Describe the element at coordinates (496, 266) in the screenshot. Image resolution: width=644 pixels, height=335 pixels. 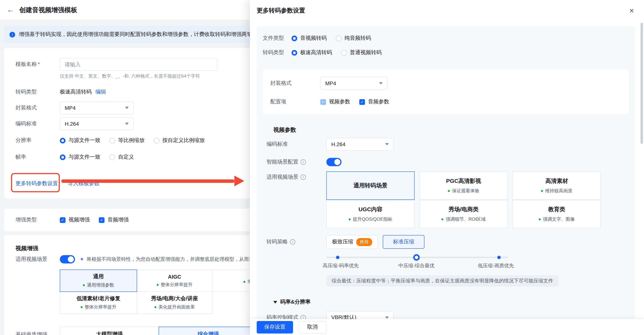
I see `slider-label-low: 低压缩-画质优先` at that location.